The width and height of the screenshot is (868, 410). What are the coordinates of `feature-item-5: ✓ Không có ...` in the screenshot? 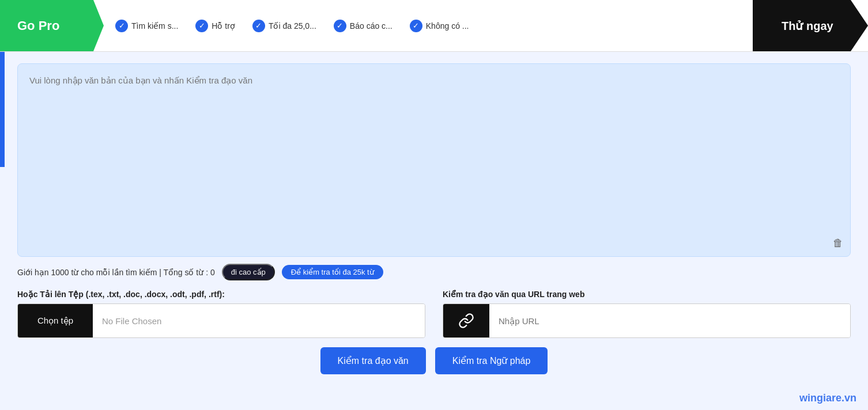 It's located at (439, 26).